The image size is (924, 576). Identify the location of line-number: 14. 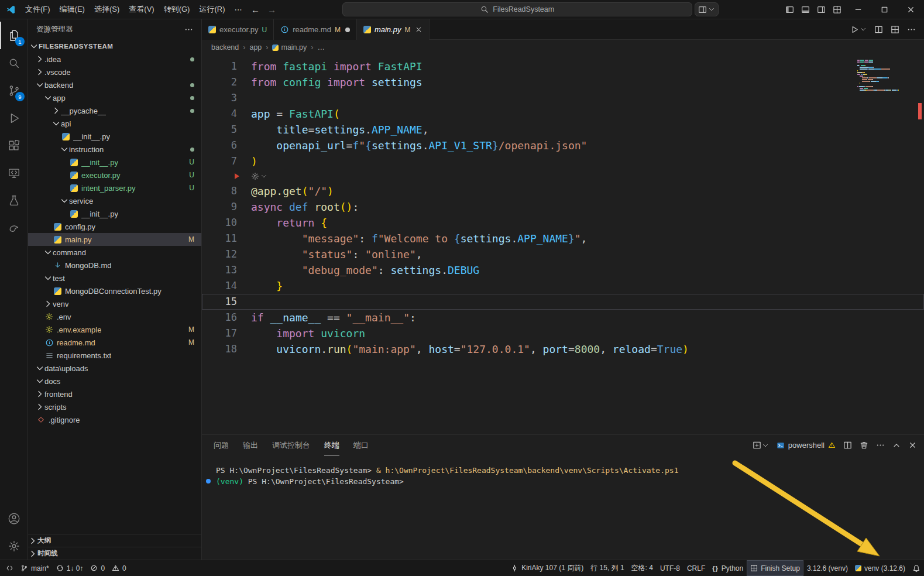
(219, 286).